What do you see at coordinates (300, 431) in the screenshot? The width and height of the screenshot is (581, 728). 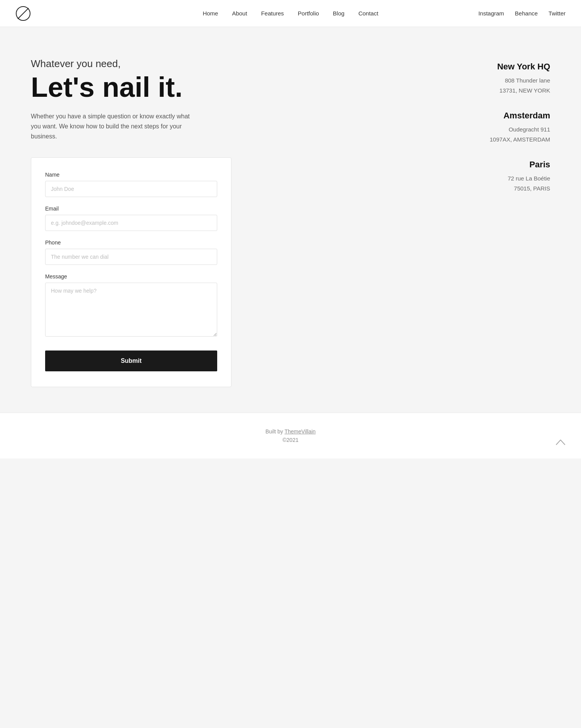 I see `footer-themvillain-link: ThemeVillain` at bounding box center [300, 431].